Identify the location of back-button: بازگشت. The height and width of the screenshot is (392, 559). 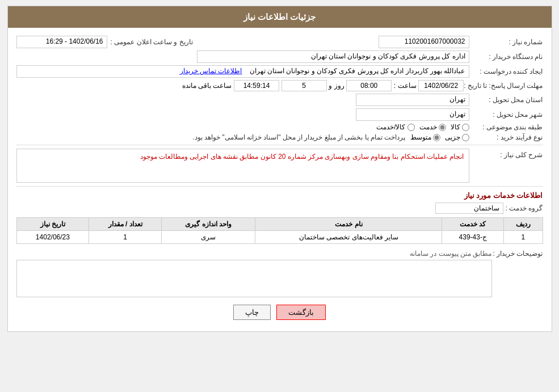
(301, 312).